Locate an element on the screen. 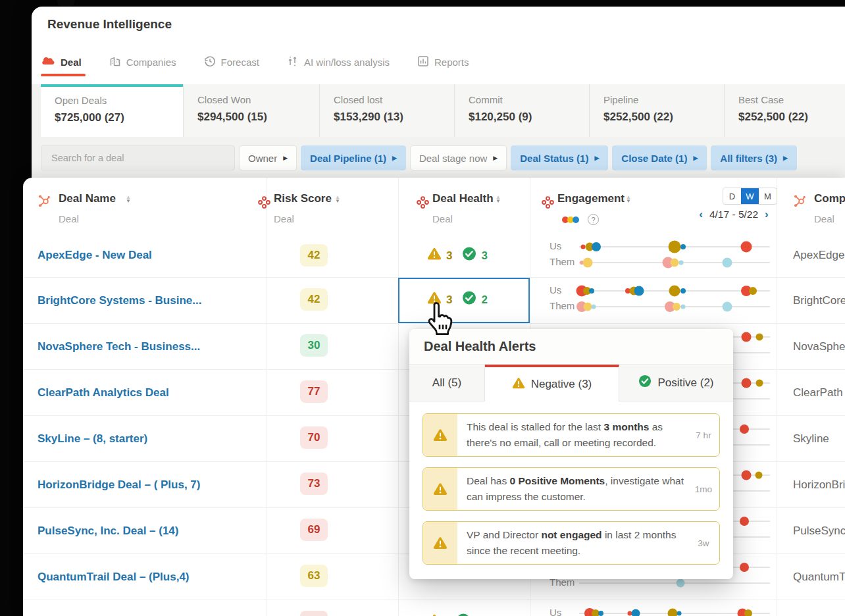 This screenshot has height=616, width=845. chevron-left-icon: ‹ is located at coordinates (701, 215).